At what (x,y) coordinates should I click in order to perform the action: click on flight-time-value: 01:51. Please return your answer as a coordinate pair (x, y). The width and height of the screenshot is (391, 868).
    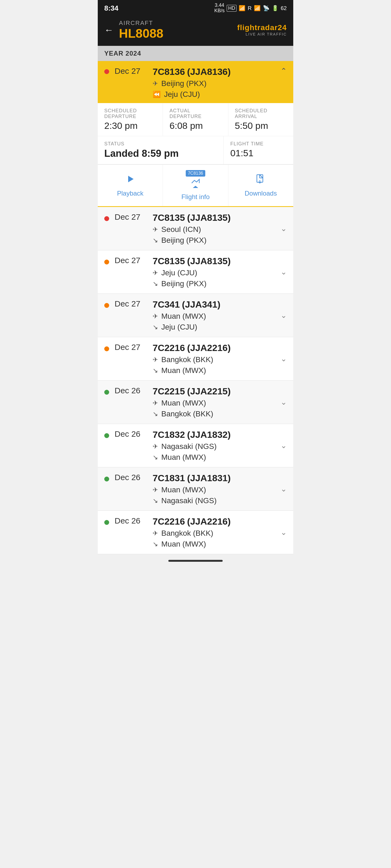
    Looking at the image, I should click on (258, 153).